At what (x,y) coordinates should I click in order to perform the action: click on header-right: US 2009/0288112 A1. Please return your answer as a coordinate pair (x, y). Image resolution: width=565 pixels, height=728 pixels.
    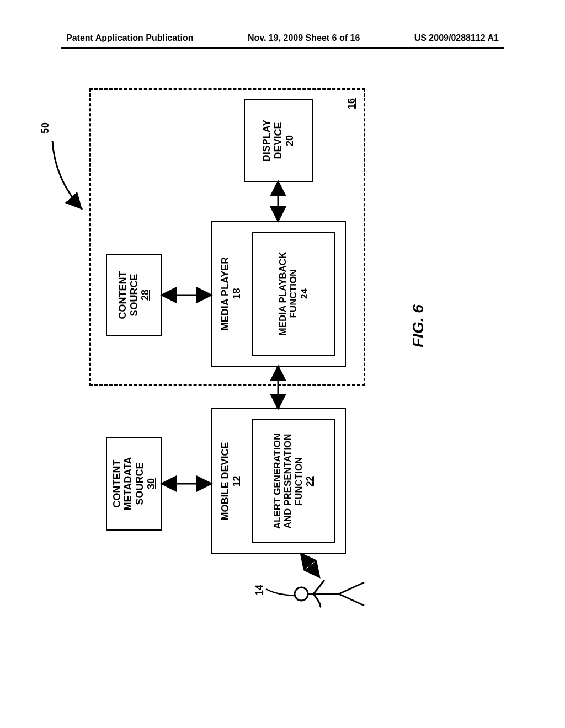
    Looking at the image, I should click on (457, 38).